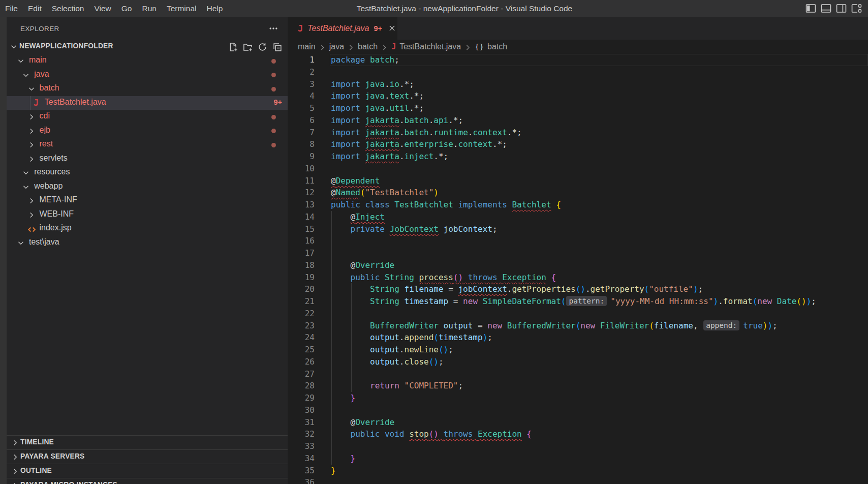 The width and height of the screenshot is (868, 484). What do you see at coordinates (127, 8) in the screenshot?
I see `menu-go: Go` at bounding box center [127, 8].